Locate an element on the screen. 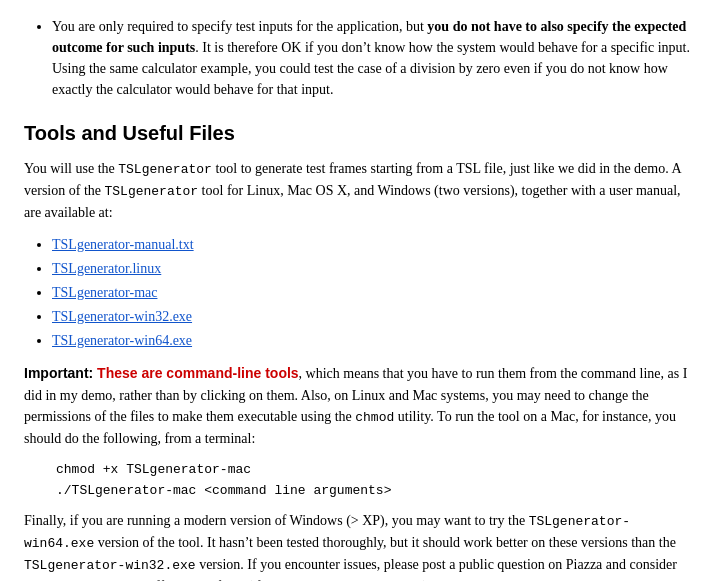  list-item: TSLgenerator-win64.exe is located at coordinates (374, 340).